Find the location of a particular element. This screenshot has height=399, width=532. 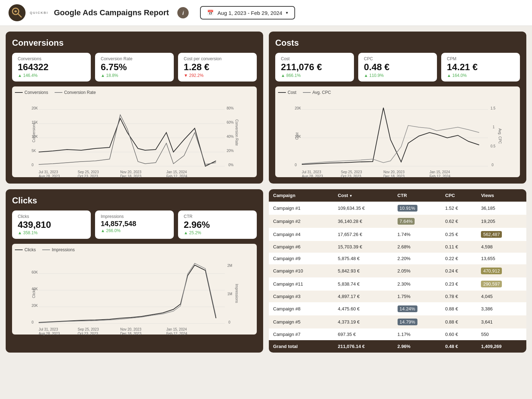

svg-text: Avg. CPC is located at coordinates (500, 136).